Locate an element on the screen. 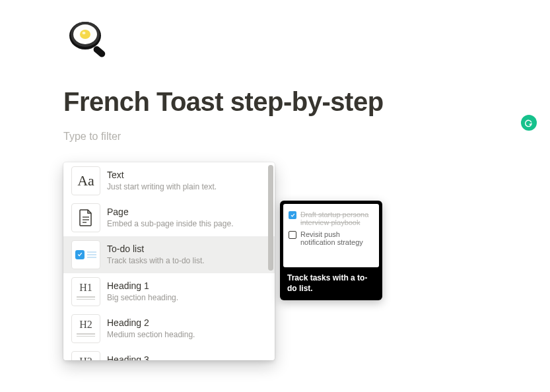 Image resolution: width=550 pixels, height=392 pixels. block-option-icon: H3 is located at coordinates (86, 356).